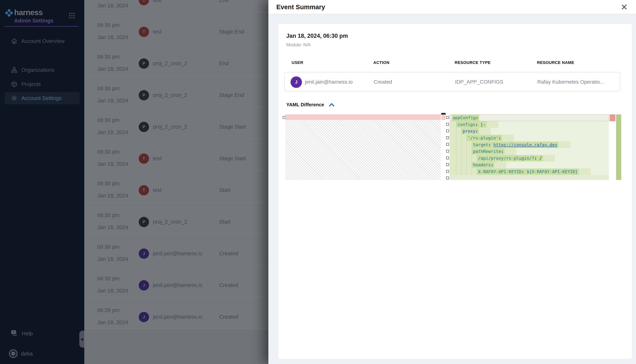 The width and height of the screenshot is (636, 364). Describe the element at coordinates (43, 41) in the screenshot. I see `sidebar-item-label: Account Overview` at that location.